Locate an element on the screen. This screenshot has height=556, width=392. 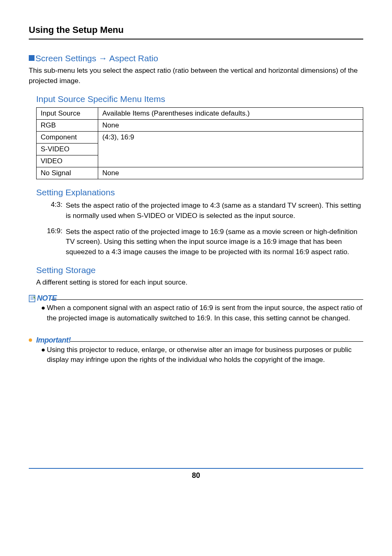
table-cell: S-VIDEO is located at coordinates (67, 150).